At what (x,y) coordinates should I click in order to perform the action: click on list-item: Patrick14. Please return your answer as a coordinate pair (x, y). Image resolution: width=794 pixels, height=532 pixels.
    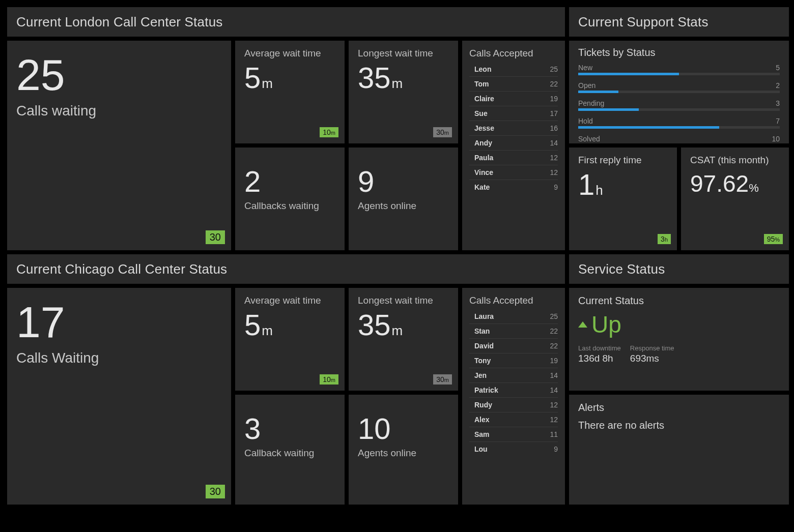
    Looking at the image, I should click on (514, 391).